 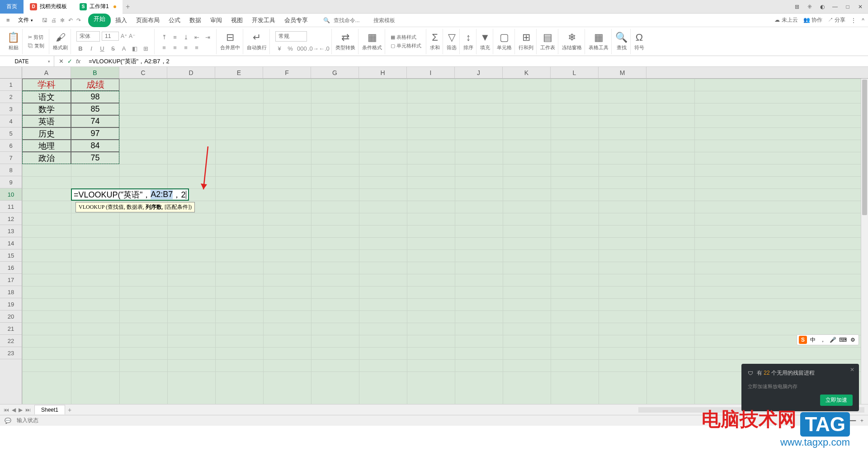 What do you see at coordinates (11, 256) in the screenshot?
I see `row-header-15: 15` at bounding box center [11, 256].